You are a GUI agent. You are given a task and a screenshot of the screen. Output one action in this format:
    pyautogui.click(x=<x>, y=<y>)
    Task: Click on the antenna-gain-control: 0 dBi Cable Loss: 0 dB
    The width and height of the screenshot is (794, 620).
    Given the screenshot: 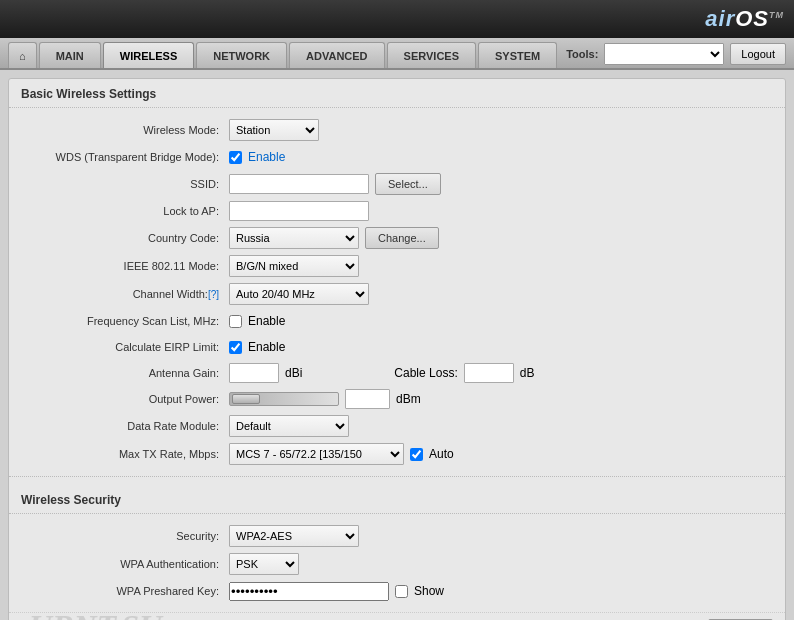 What is the action you would take?
    pyautogui.click(x=502, y=373)
    